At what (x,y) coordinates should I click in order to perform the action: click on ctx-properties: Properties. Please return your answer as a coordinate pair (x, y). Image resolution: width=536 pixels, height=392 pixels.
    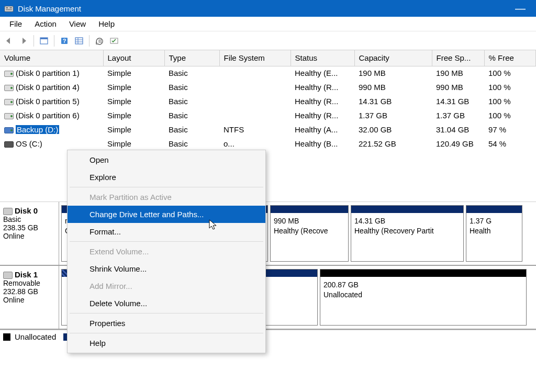
    Looking at the image, I should click on (166, 323).